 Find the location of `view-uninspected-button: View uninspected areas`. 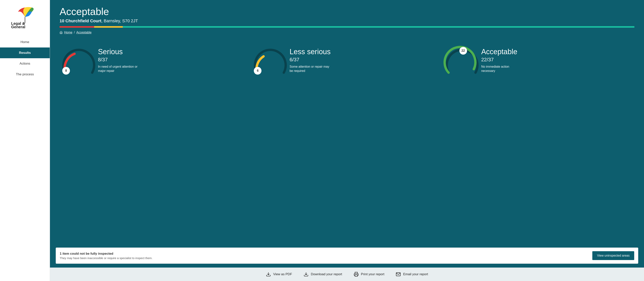

view-uninspected-button: View uninspected areas is located at coordinates (613, 256).